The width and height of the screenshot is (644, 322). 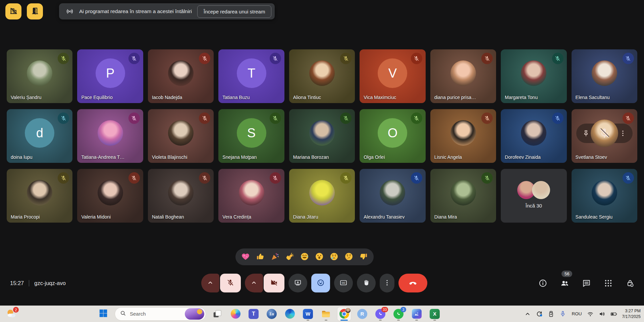 I want to click on taskbar-photos, so click(x=417, y=314).